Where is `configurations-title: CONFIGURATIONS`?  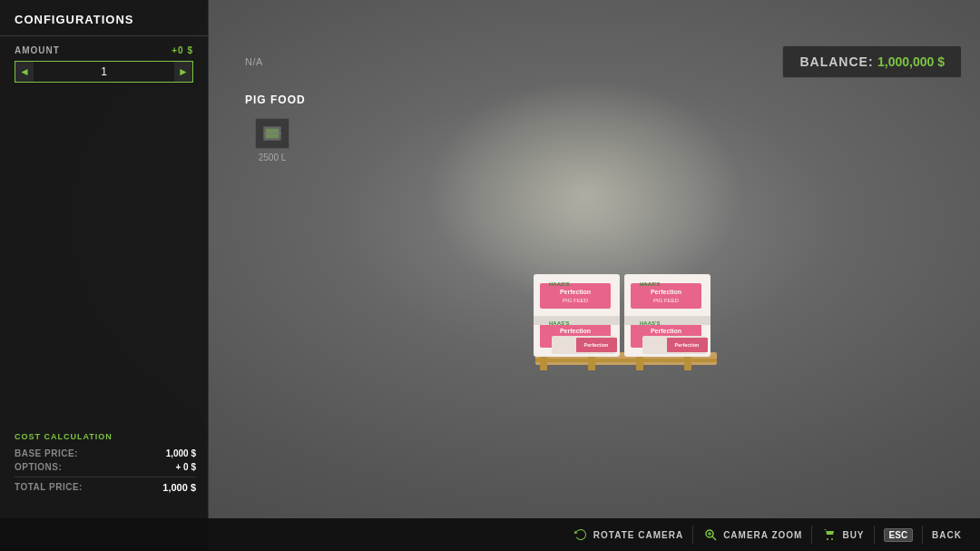 configurations-title: CONFIGURATIONS is located at coordinates (103, 18).